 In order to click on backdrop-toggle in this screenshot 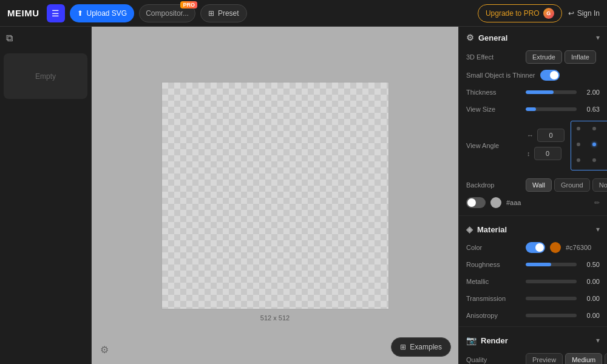, I will do `click(476, 203)`.